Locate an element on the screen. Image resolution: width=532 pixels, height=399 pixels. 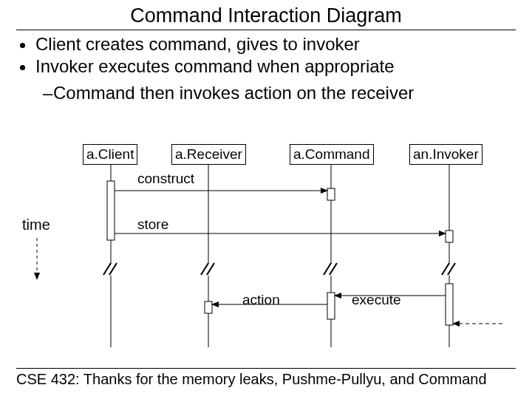
time-break-icon is located at coordinates (279, 269).